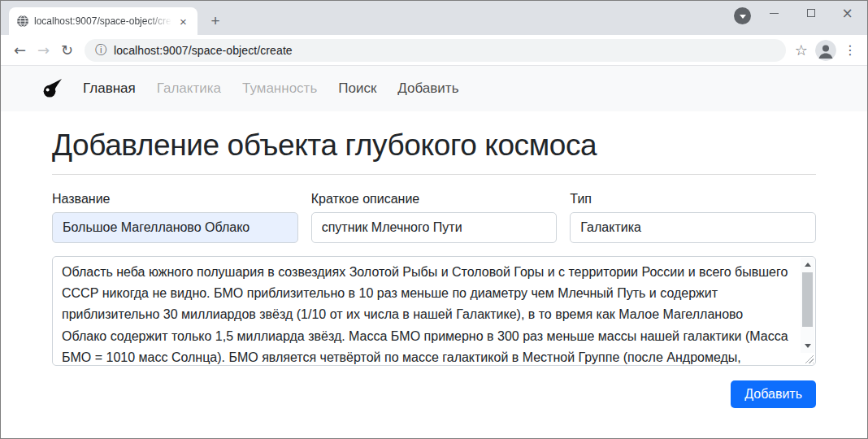 The width and height of the screenshot is (868, 439). Describe the element at coordinates (23, 21) in the screenshot. I see `globe-icon` at that location.